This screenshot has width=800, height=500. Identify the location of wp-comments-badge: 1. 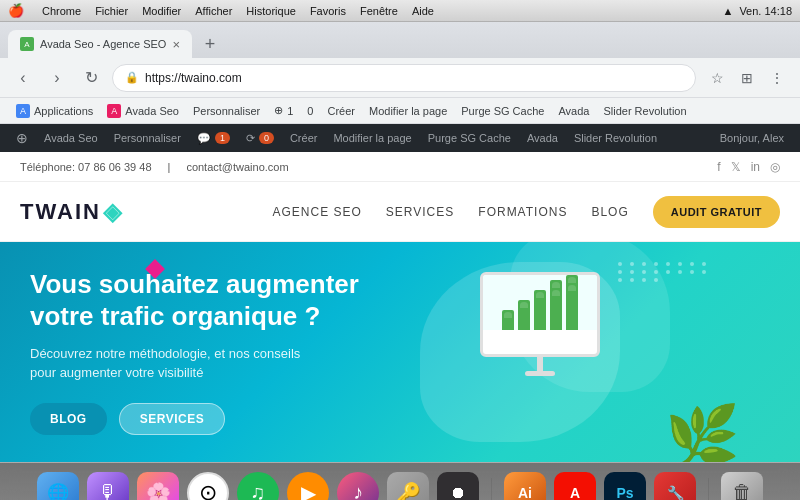
(222, 138).